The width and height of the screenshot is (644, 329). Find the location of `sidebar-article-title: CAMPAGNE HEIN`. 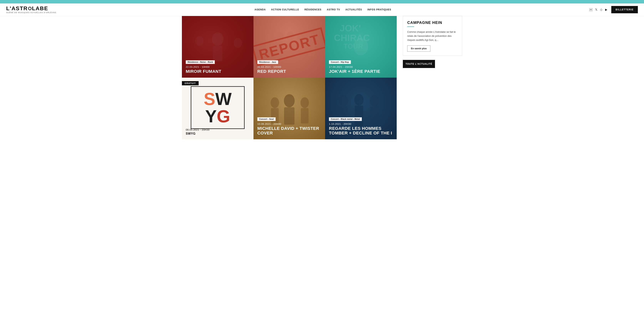

sidebar-article-title: CAMPAGNE HEIN is located at coordinates (432, 21).